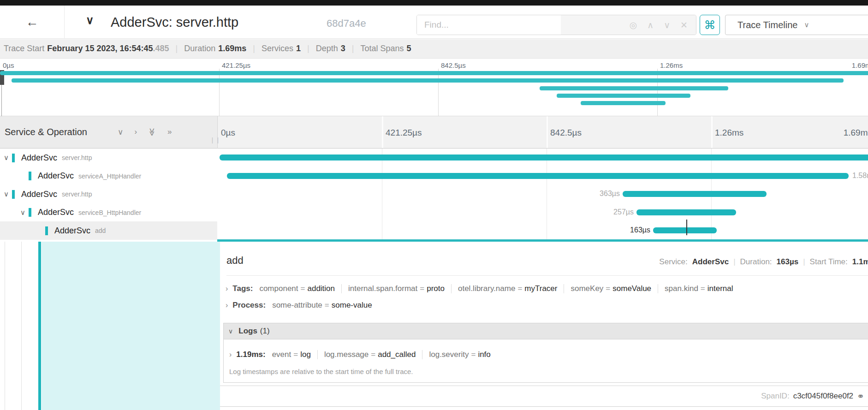 The height and width of the screenshot is (410, 868). I want to click on minimap-gridline, so click(220, 92).